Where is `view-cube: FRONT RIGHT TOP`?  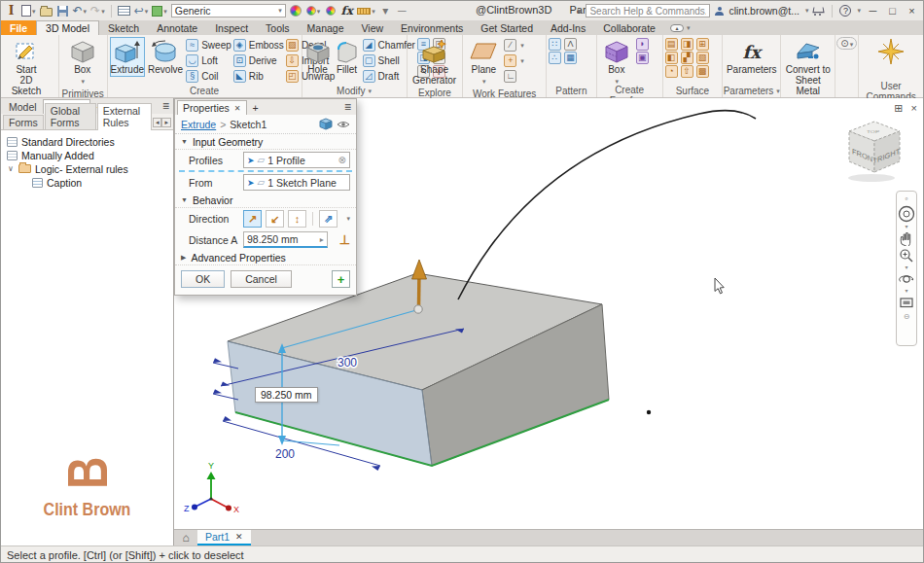
view-cube: FRONT RIGHT TOP is located at coordinates (874, 149).